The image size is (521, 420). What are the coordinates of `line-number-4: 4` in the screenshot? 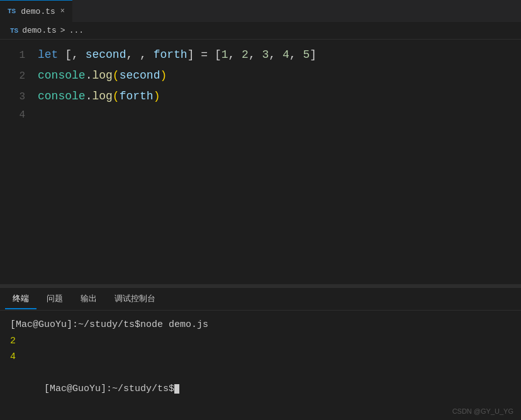 It's located at (19, 116).